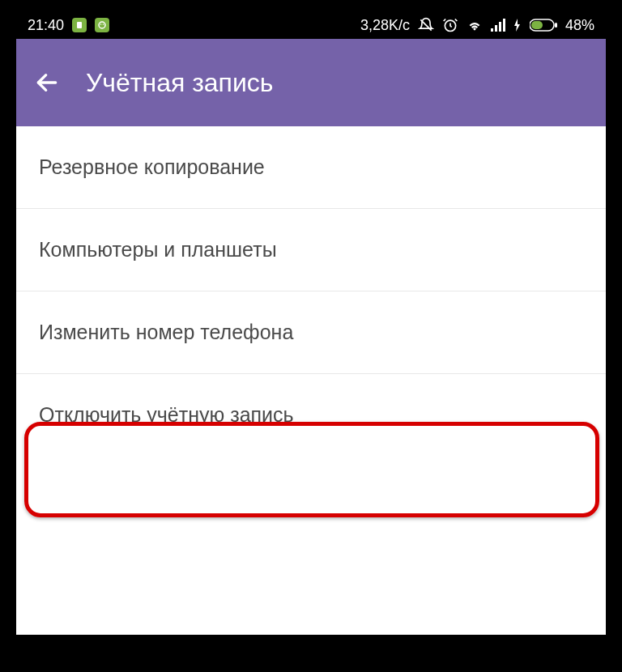  Describe the element at coordinates (47, 83) in the screenshot. I see `back-arrow-icon` at that location.